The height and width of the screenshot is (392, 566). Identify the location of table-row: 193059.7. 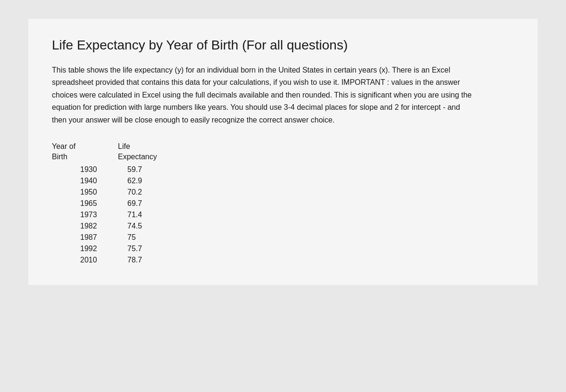
(297, 170).